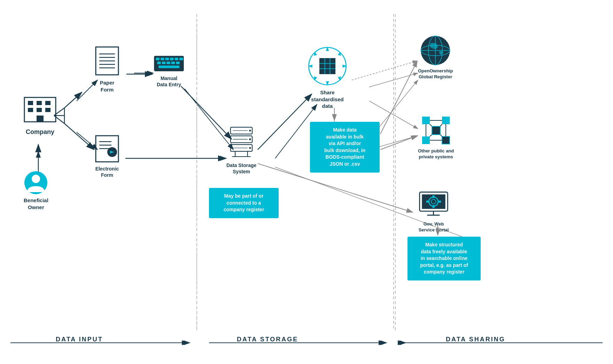 The width and height of the screenshot is (613, 364). Describe the element at coordinates (345, 147) in the screenshot. I see `bulk-api-box: Make dataavailable in bulkvia API and/or…` at that location.